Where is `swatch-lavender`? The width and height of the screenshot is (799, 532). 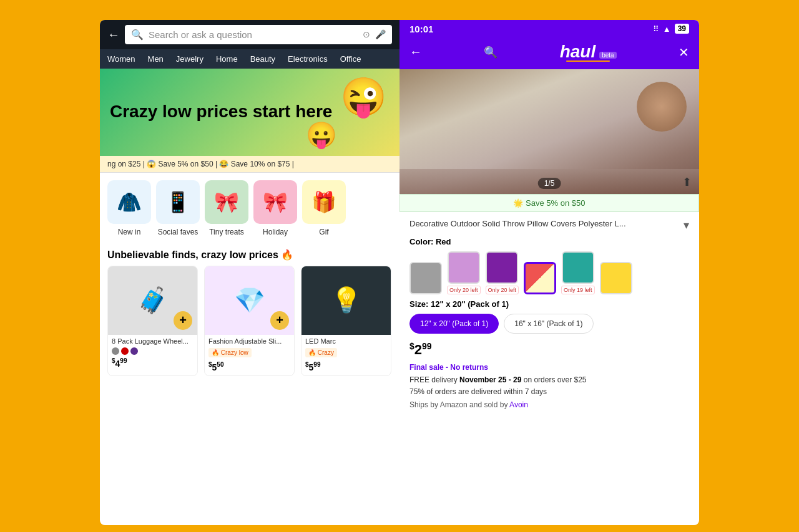 swatch-lavender is located at coordinates (464, 268).